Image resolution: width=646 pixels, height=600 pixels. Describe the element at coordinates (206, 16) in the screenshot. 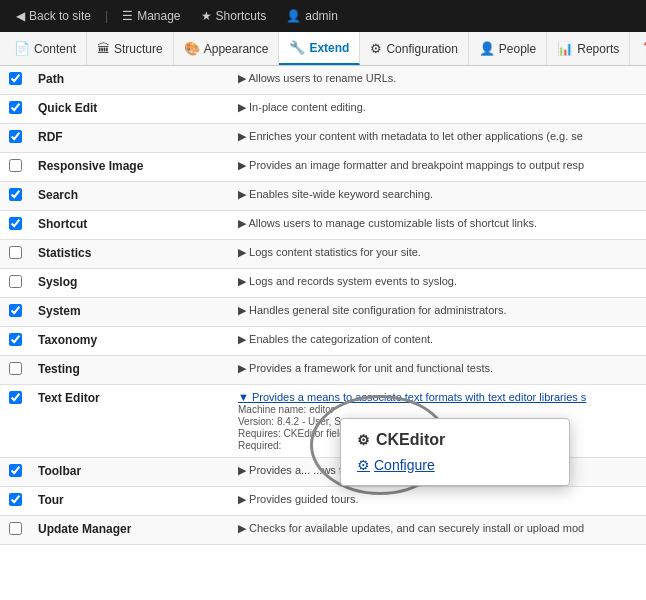

I see `star-icon: ★` at that location.